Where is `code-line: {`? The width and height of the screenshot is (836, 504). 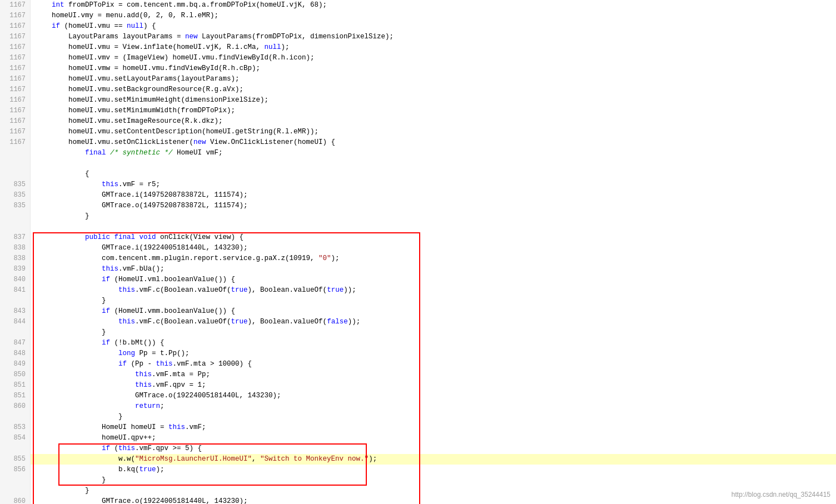
code-line: { is located at coordinates (434, 174).